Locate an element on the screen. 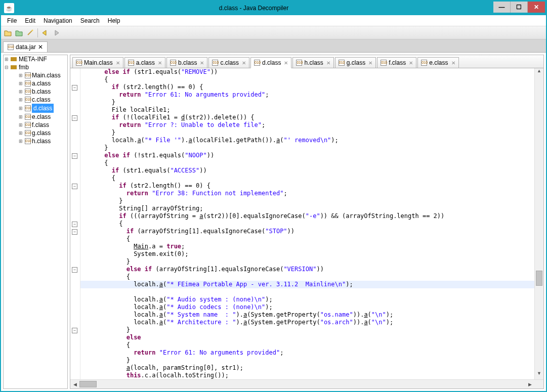 Image resolution: width=547 pixels, height=392 pixels. editor-tab-label: Main.class is located at coordinates (98, 63).